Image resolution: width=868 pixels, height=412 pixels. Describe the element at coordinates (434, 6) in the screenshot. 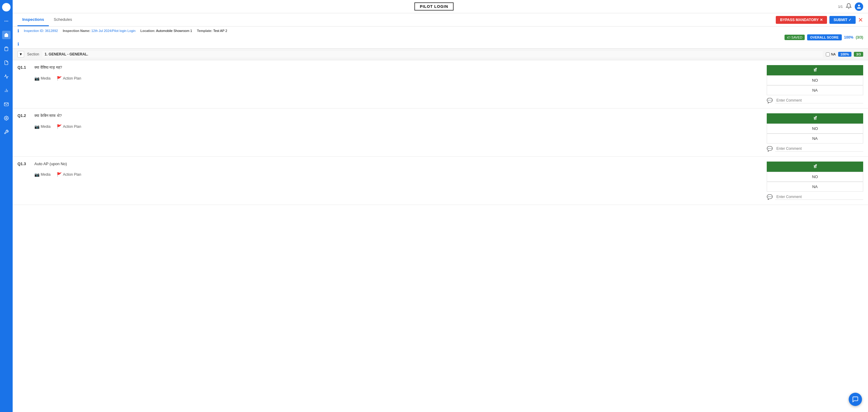

I see `header-center: PILOT LOGIN` at that location.